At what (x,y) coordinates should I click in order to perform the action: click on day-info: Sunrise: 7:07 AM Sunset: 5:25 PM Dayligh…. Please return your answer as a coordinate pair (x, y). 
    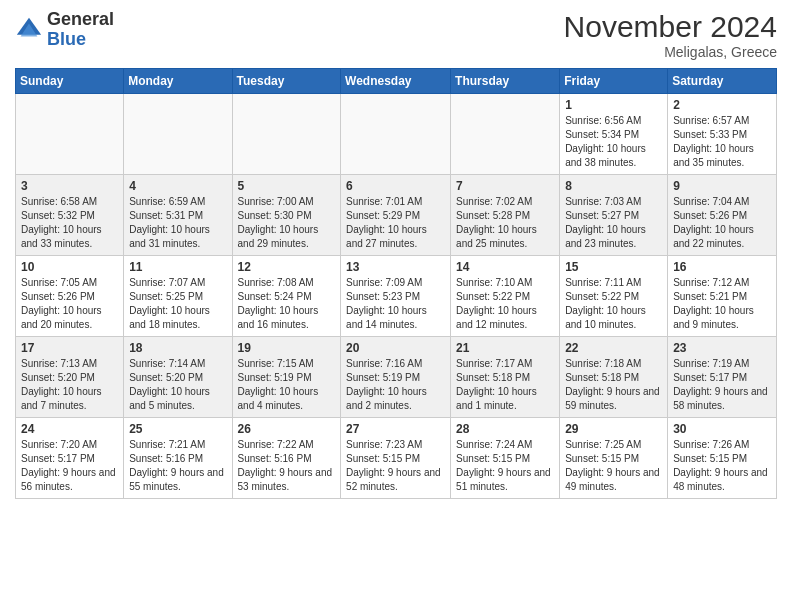
    Looking at the image, I should click on (178, 304).